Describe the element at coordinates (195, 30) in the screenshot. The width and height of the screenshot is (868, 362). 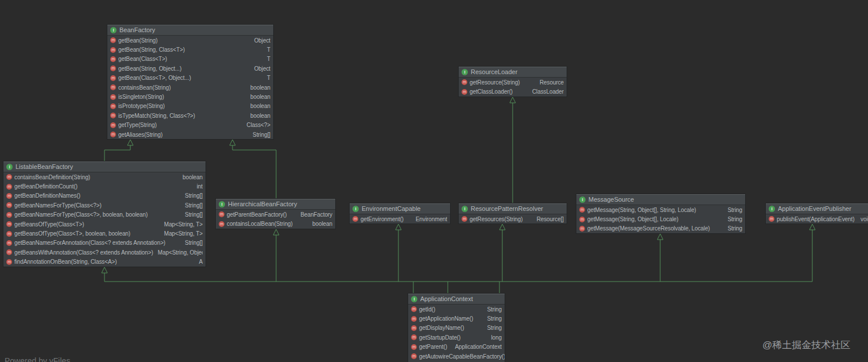
I see `class-title: BeanFactory` at that location.